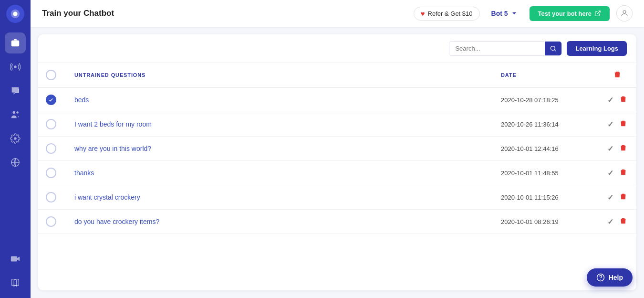 The height and width of the screenshot is (298, 644). Describe the element at coordinates (617, 173) in the screenshot. I see `action-btns-4: ✓` at that location.